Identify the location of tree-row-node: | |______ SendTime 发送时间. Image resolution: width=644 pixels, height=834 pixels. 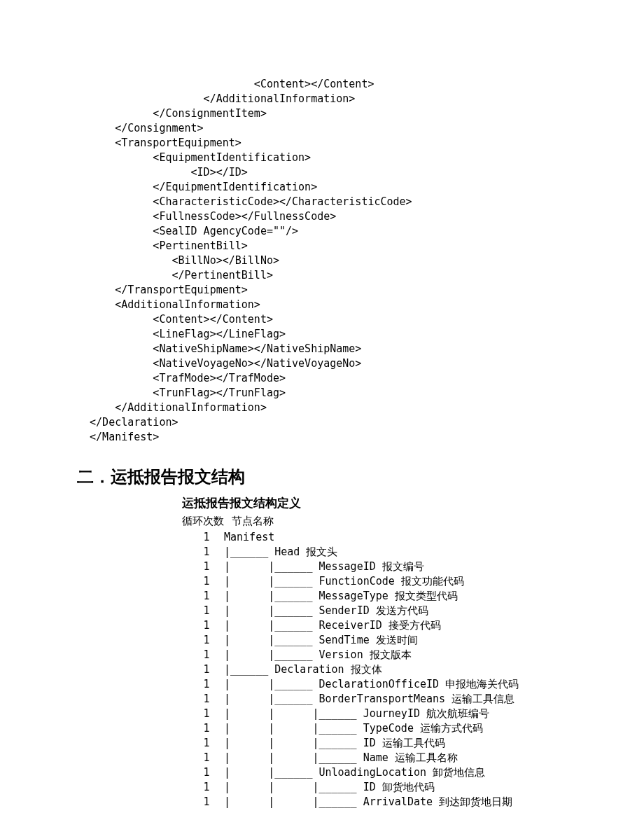
(321, 640).